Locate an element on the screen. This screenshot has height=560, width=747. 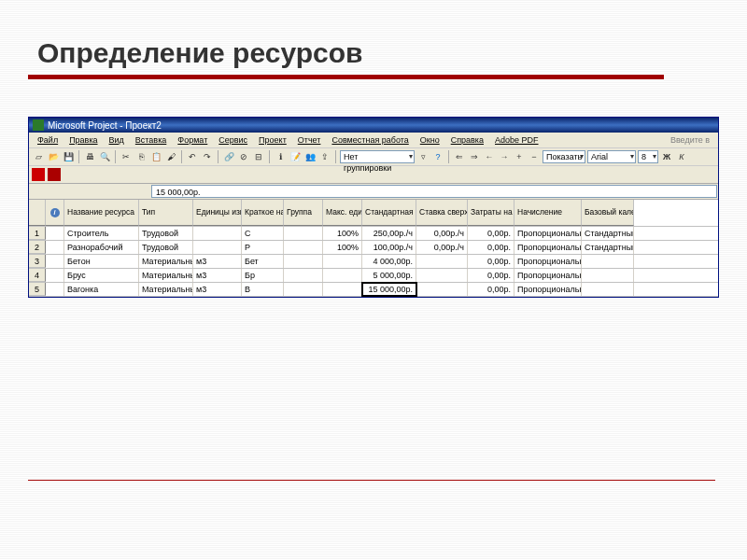
cell-name: Строитель is located at coordinates (102, 233).